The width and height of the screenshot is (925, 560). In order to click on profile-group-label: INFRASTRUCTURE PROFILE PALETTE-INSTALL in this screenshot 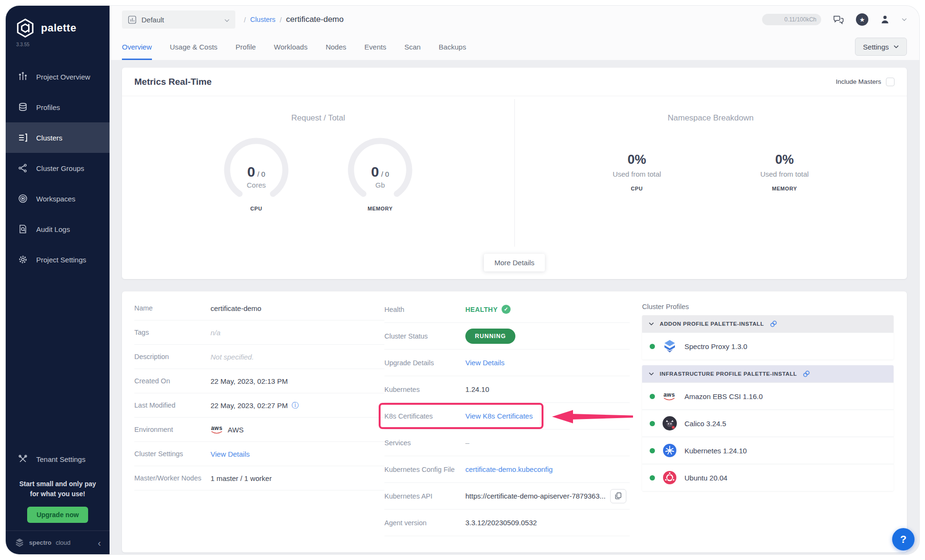, I will do `click(728, 374)`.